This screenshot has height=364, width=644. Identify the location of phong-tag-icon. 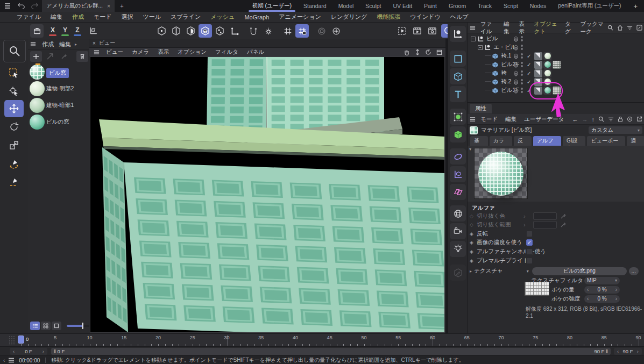
(538, 73).